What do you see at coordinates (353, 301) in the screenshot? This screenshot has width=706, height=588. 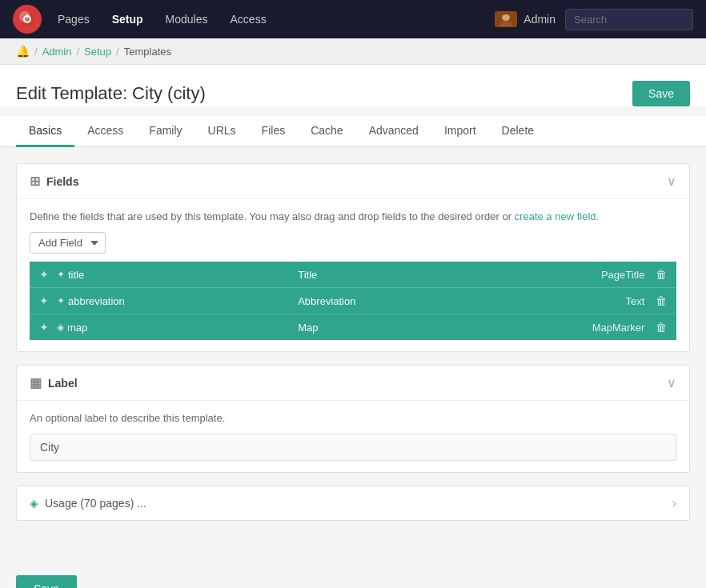 I see `fields-table: ✦ ✦ title Title PageTitle 🗑 ✦ ✦ abbrevia…` at bounding box center [353, 301].